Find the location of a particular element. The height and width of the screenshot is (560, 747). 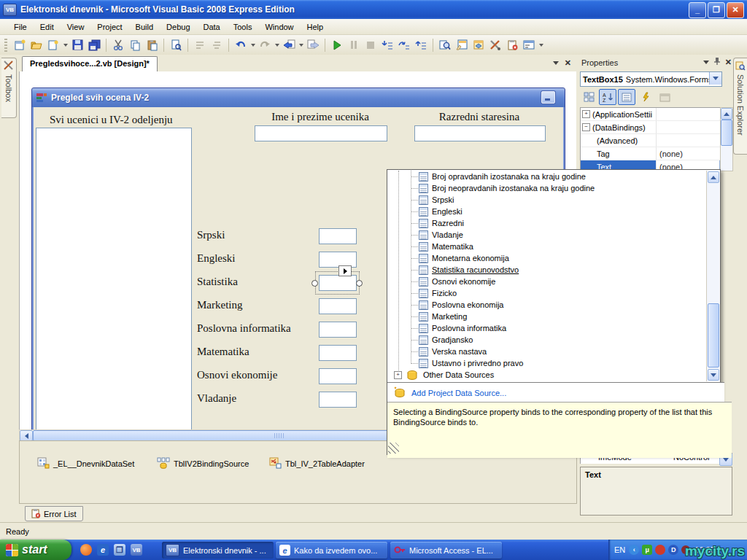

find-icon is located at coordinates (176, 45).